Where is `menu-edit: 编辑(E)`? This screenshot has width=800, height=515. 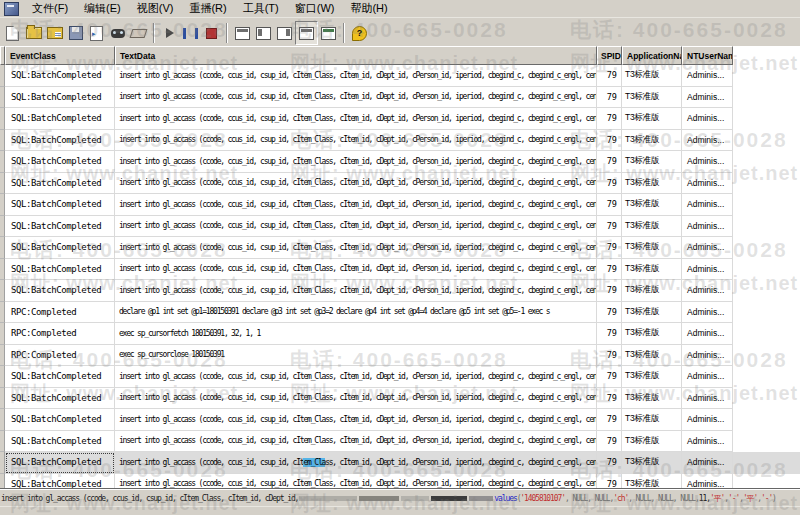 menu-edit: 编辑(E) is located at coordinates (102, 9).